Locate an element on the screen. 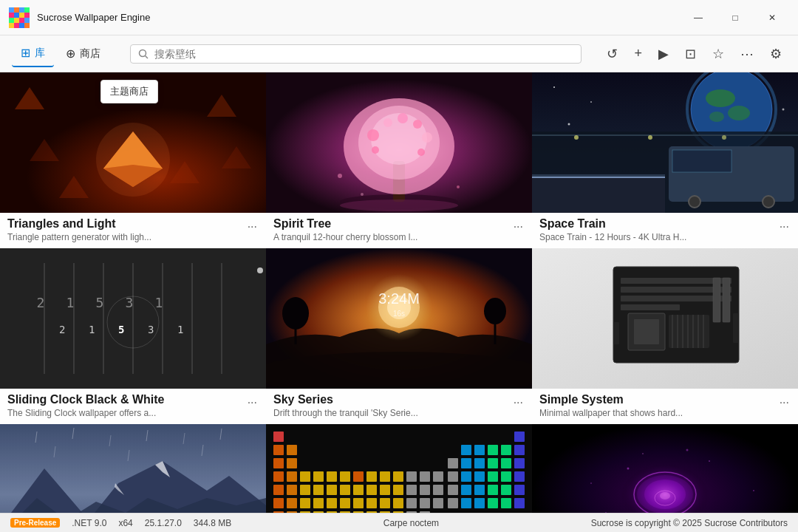 This screenshot has width=798, height=532. nav-bar: ⊞ 库 ⊕ 商店 ↺ + ▶ ⊡ ☆ ⋯ ⚙ is located at coordinates (399, 54).